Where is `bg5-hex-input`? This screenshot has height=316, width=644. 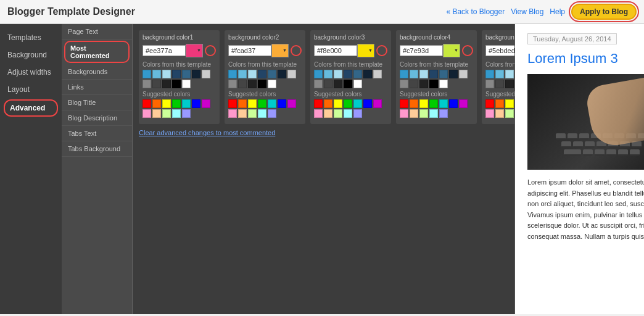 bg5-hex-input is located at coordinates (500, 51).